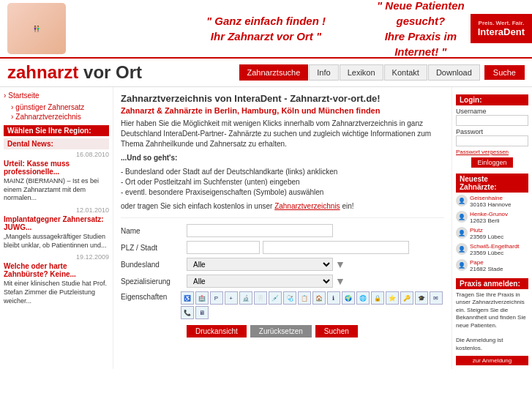 Image resolution: width=532 pixels, height=399 pixels. I want to click on news-text-2: „Mangels aussagekräftiger Studien bleibt…, so click(56, 242).